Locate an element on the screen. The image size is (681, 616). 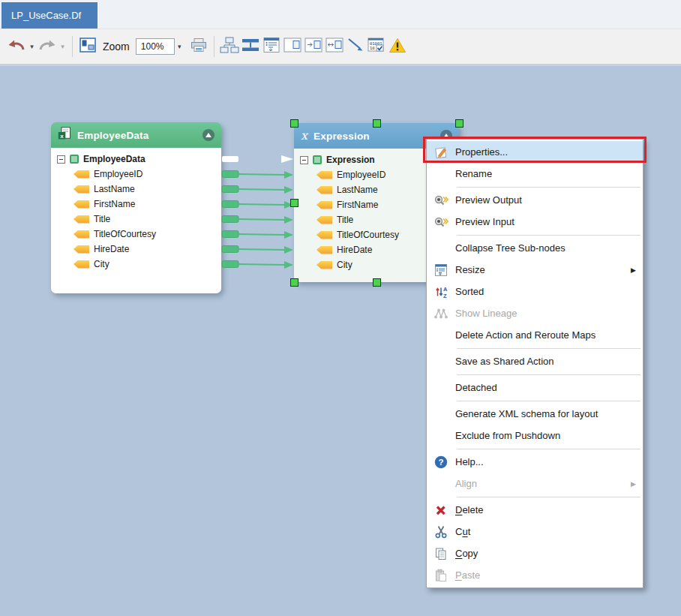
excel-file-icon: x is located at coordinates (64, 135).